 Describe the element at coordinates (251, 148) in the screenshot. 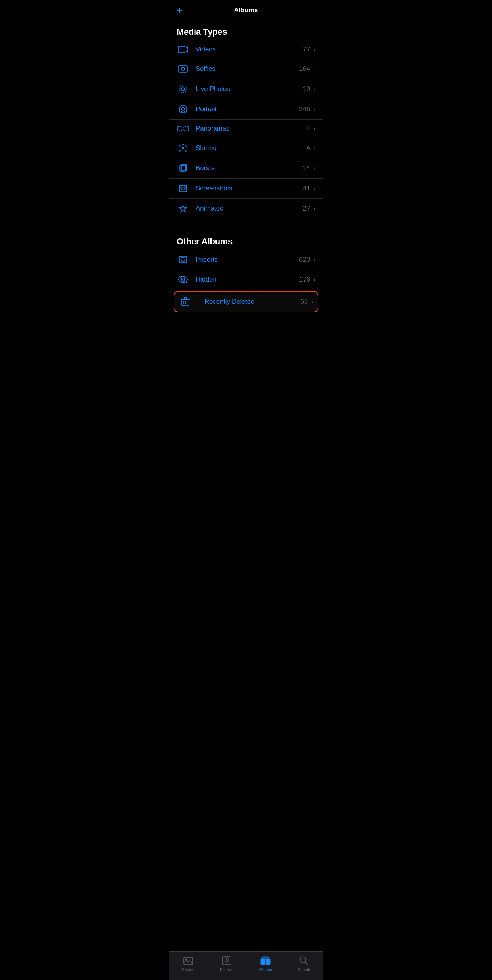

I see `slomo-label: Slo-mo` at that location.